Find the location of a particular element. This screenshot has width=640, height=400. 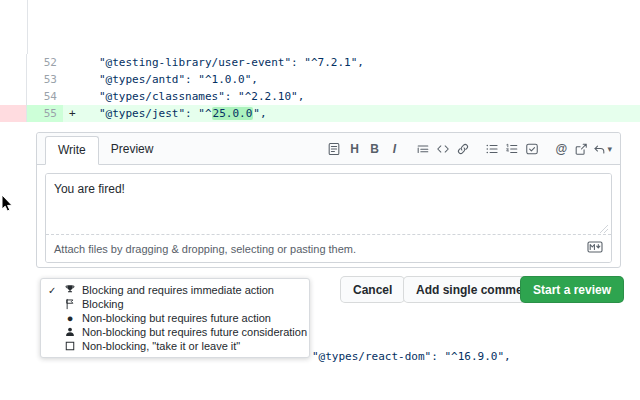

code-line: "@types/antd": "^1.0.0", is located at coordinates (362, 80).